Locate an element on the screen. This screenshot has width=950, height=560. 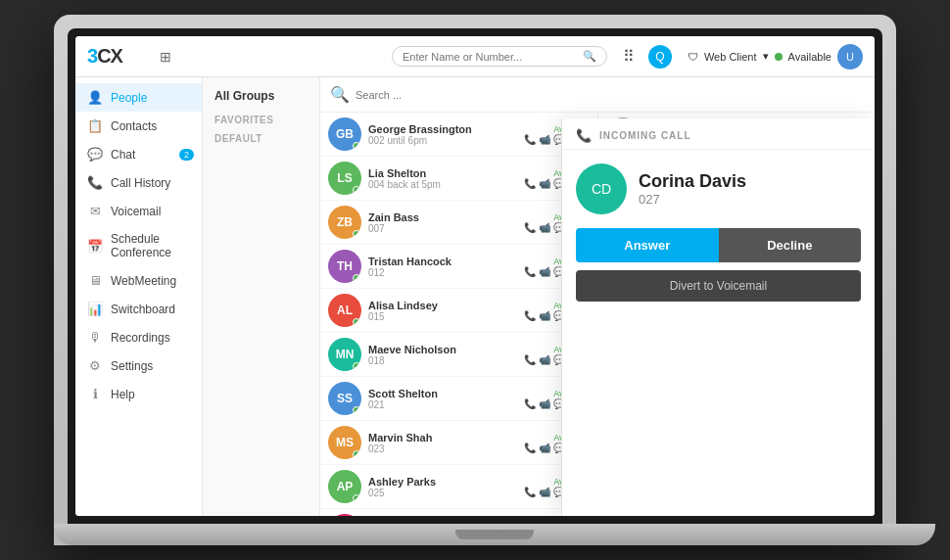
contact-avatar: SS is located at coordinates (345, 398).